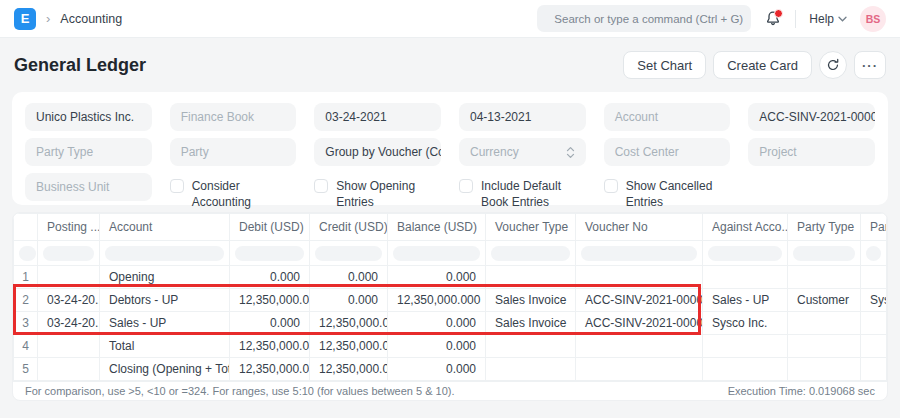  What do you see at coordinates (270, 228) in the screenshot?
I see `col-header-debit: Debit (USD)` at bounding box center [270, 228].